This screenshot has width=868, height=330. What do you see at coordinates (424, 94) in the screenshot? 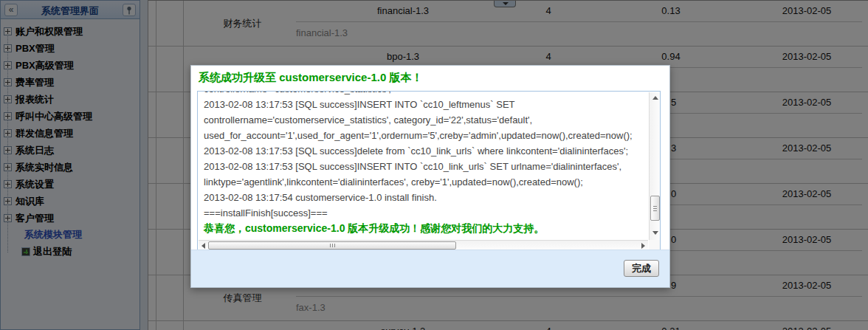
I see `log-line-partial: controllername='customerservice_statisti…` at bounding box center [424, 94].